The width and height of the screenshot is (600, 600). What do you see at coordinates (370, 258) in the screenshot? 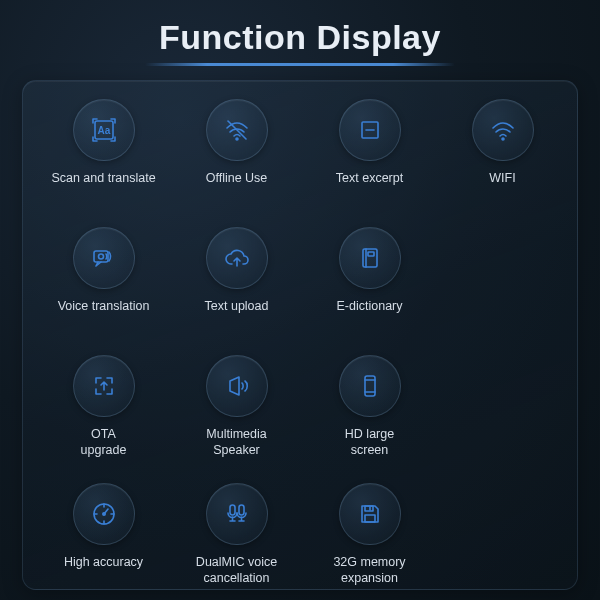
I see `dictionary-icon` at bounding box center [370, 258].